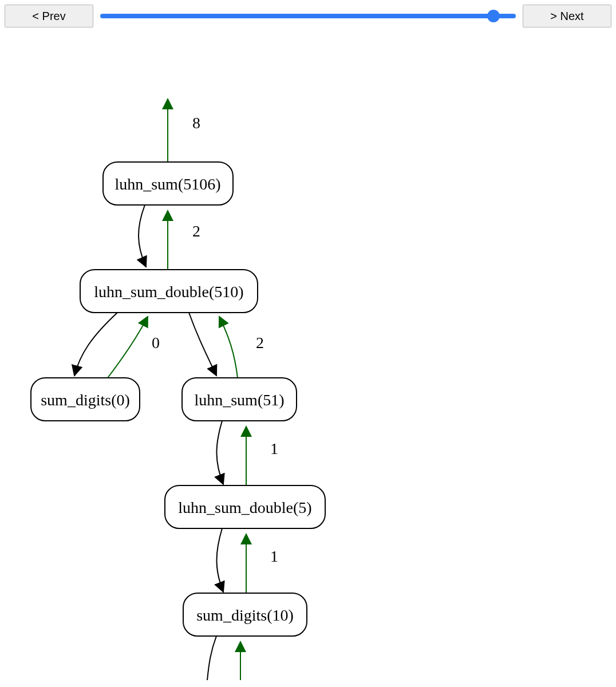 The width and height of the screenshot is (616, 687). Describe the element at coordinates (49, 16) in the screenshot. I see `prev-button: < Prev` at that location.